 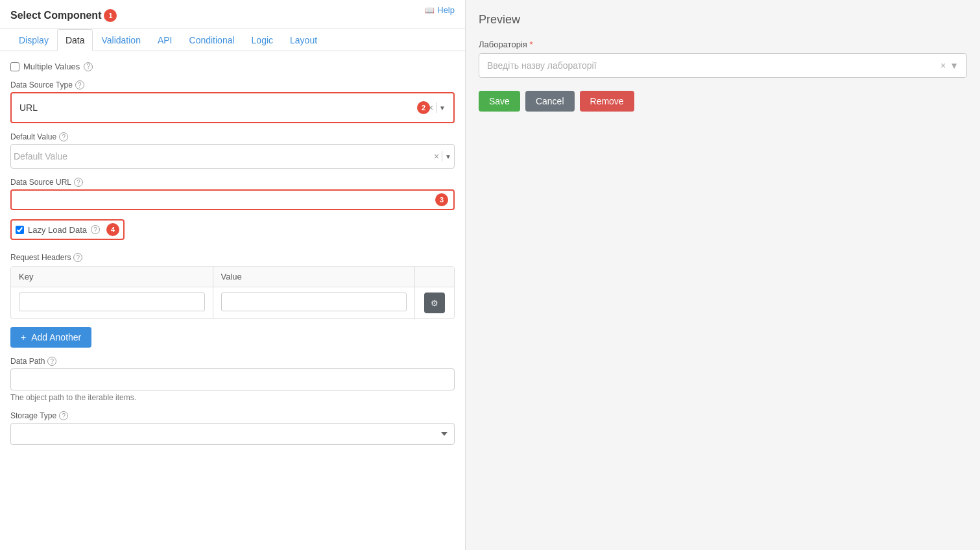 What do you see at coordinates (78, 182) in the screenshot?
I see `data-source-url-help-icon: ?` at bounding box center [78, 182].